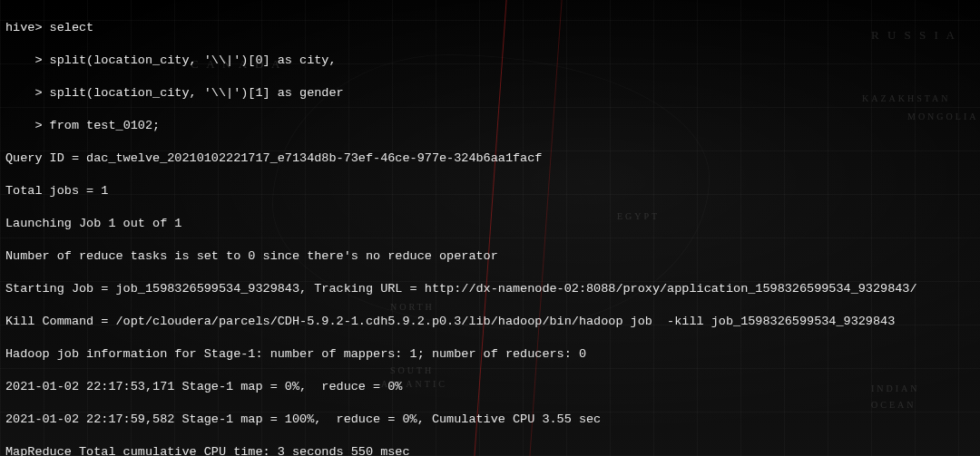  I want to click on sql-text: select, so click(69, 27).